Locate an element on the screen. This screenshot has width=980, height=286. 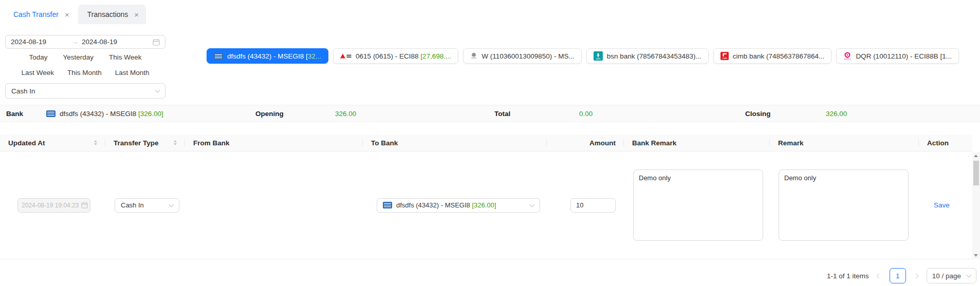
summary-opening-value: 326.00 is located at coordinates (345, 113).